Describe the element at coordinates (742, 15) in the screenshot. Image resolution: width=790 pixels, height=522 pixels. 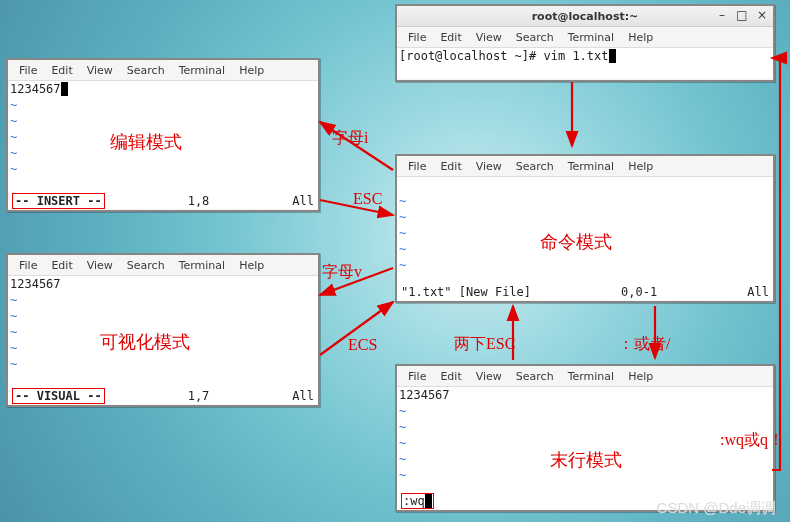
I see `maximize-icon: □` at that location.